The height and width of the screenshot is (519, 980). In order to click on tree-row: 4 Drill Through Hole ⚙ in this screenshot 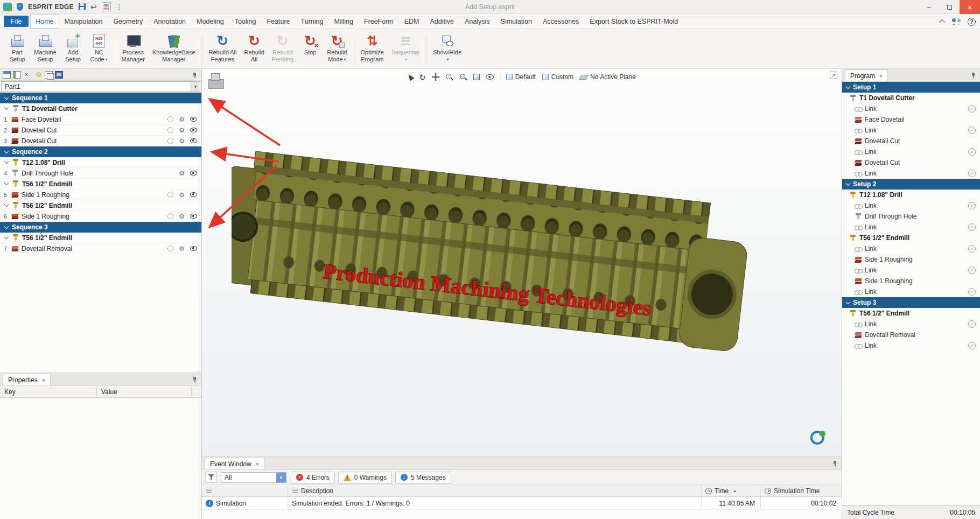, I will do `click(101, 173)`.